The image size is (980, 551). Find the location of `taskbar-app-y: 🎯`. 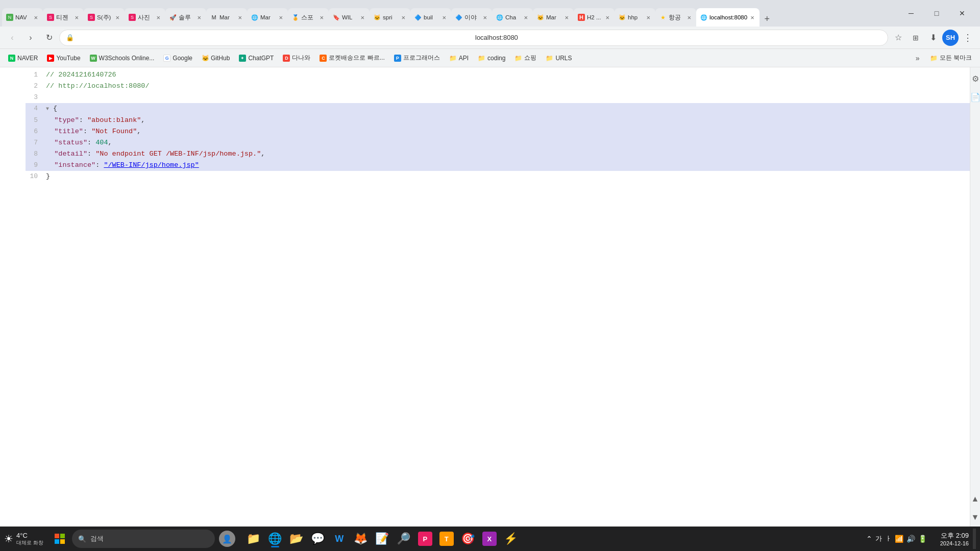

taskbar-app-y: 🎯 is located at coordinates (468, 539).